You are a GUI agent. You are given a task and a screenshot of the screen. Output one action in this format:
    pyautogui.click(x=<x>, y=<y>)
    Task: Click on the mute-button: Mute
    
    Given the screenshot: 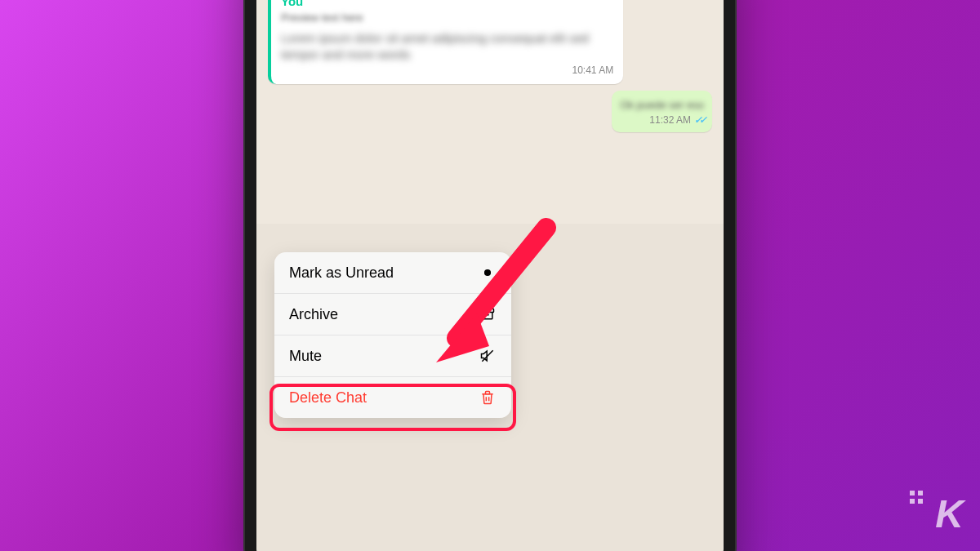 What is the action you would take?
    pyautogui.click(x=393, y=356)
    